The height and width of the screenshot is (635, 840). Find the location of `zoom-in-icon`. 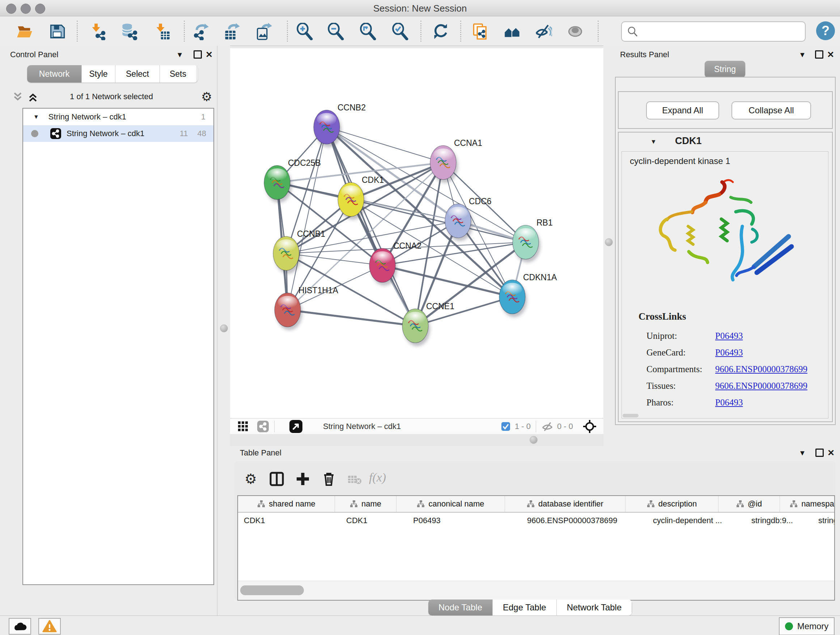

zoom-in-icon is located at coordinates (305, 32).